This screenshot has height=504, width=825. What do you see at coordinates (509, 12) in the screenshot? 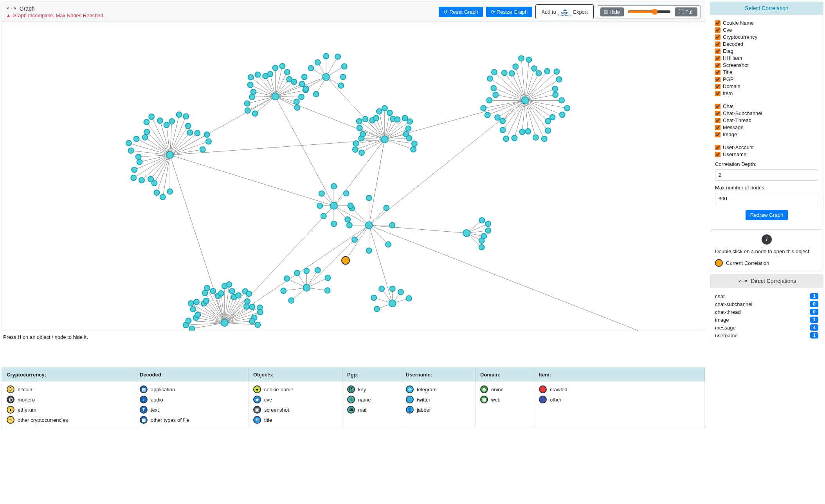
I see `resize-graph-button: ⟳ Resize Graph` at bounding box center [509, 12].